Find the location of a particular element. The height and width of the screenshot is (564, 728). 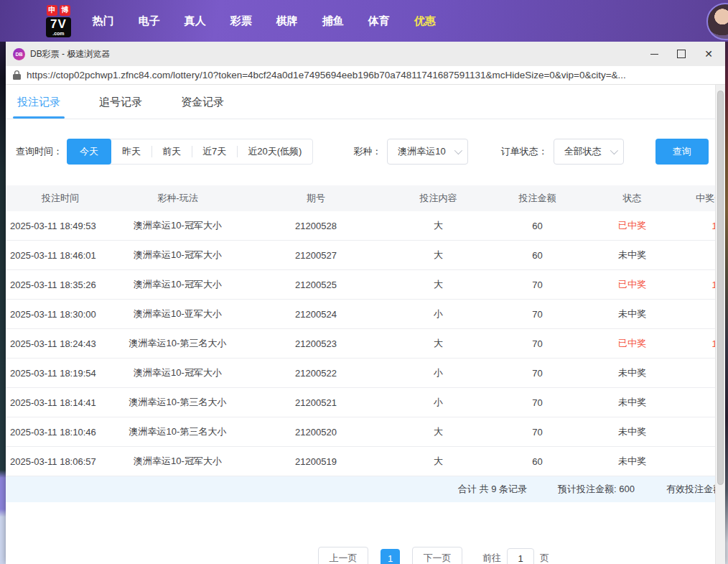

nav-item: 捕鱼 is located at coordinates (333, 22).